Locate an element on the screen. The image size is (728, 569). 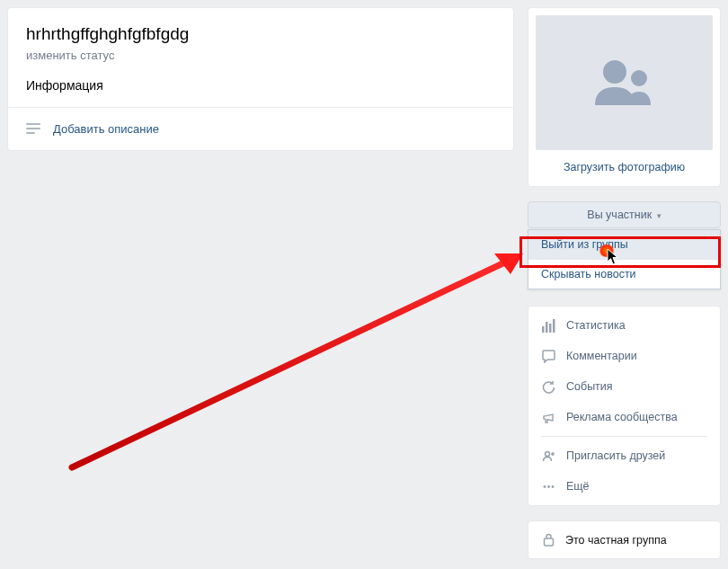
comment-bubble-icon is located at coordinates (548, 356).